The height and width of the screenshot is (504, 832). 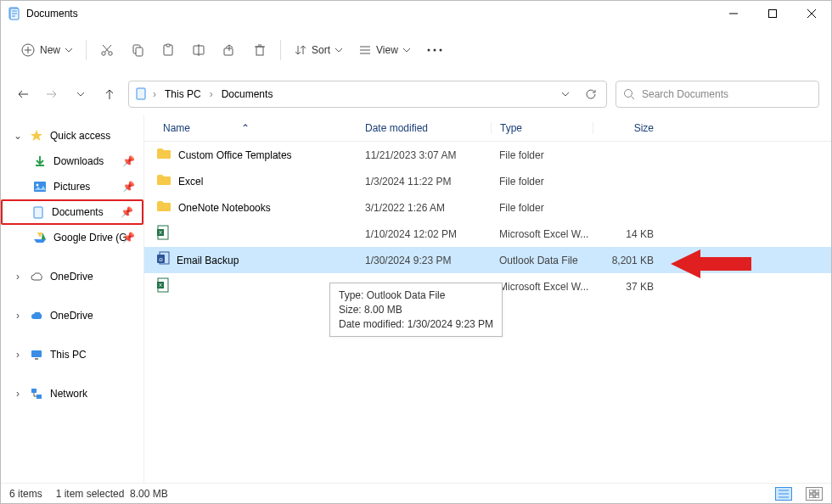 What do you see at coordinates (71, 316) in the screenshot?
I see `sidebar-item-label: OneDrive` at bounding box center [71, 316].